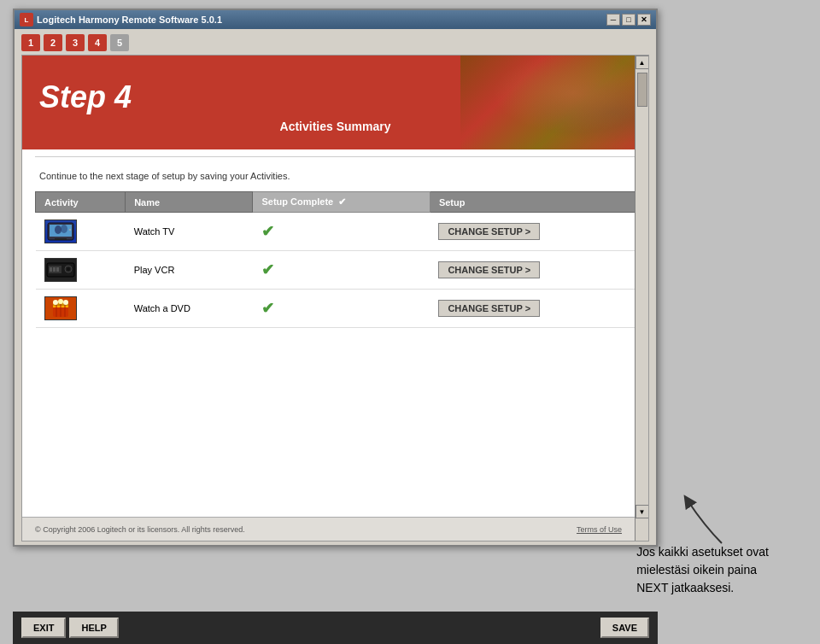 This screenshot has width=820, height=644. I want to click on header-section: support | select language | logout Step …, so click(335, 102).